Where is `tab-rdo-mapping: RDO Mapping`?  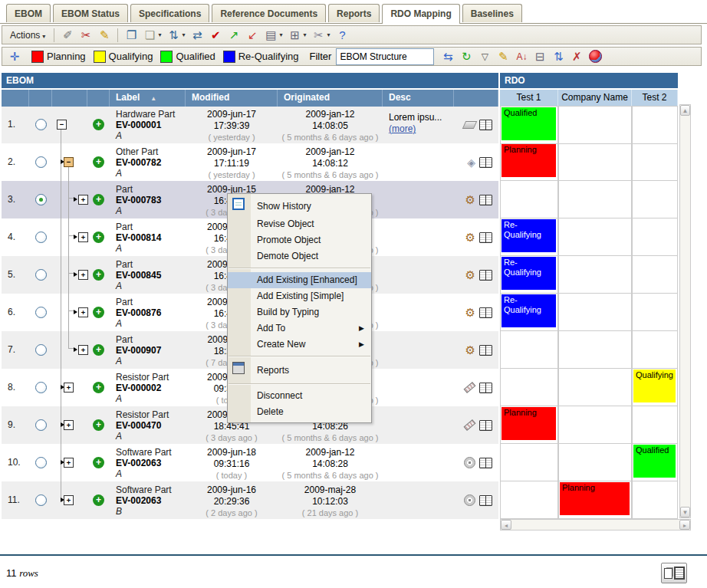 tab-rdo-mapping: RDO Mapping is located at coordinates (420, 14).